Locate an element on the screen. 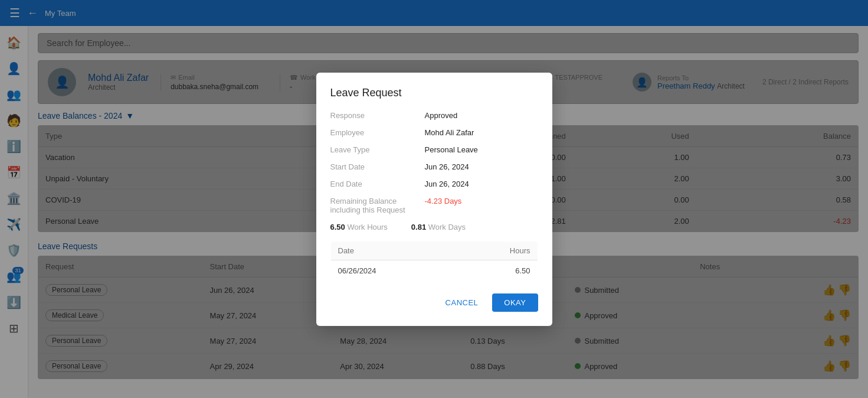  work-days: 0.81 Work Days is located at coordinates (438, 227).